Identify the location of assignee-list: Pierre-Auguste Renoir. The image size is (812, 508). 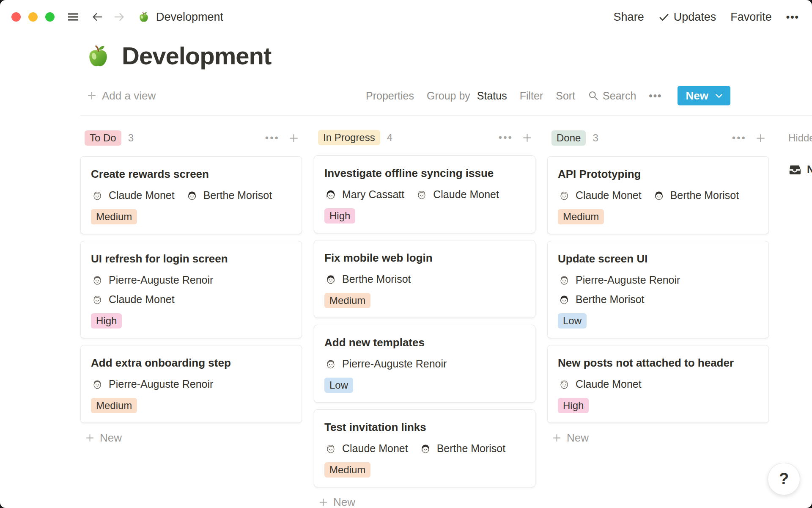
(425, 364).